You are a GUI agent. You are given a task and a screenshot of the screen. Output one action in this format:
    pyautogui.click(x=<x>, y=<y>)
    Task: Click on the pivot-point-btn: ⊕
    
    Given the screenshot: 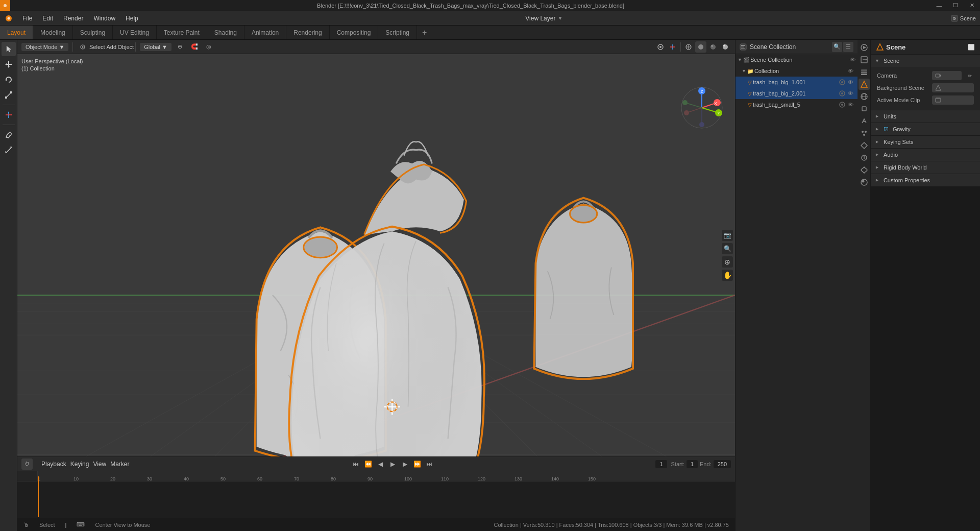 What is the action you would take?
    pyautogui.click(x=180, y=47)
    